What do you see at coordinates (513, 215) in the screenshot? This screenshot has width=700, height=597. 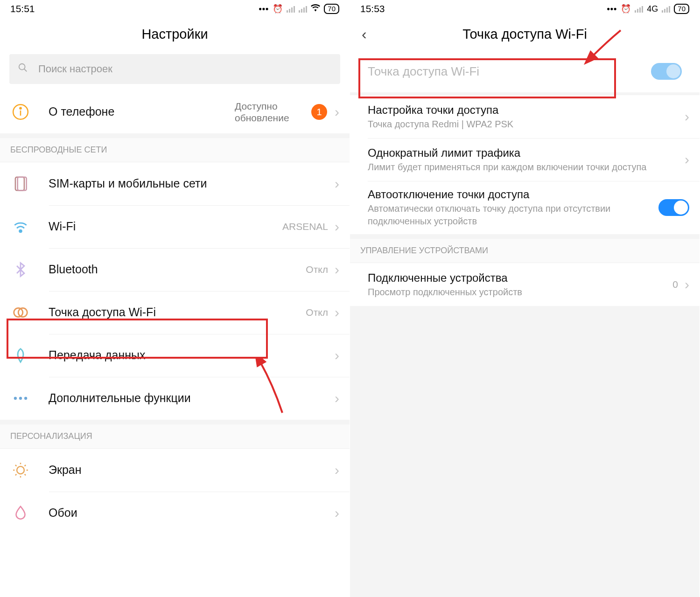 I see `row-sub: Автоматически отключать точку доступа пр…` at bounding box center [513, 215].